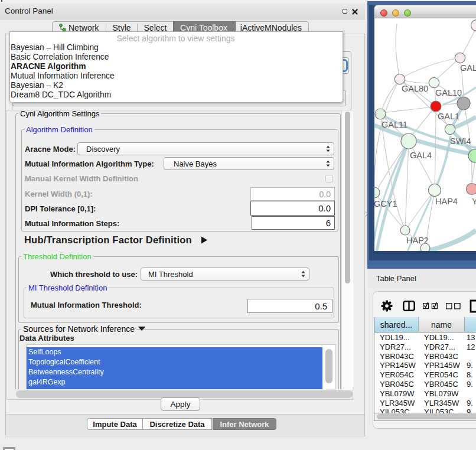 This screenshot has width=476, height=450. Describe the element at coordinates (420, 155) in the screenshot. I see `svg-text: GAL4` at that location.